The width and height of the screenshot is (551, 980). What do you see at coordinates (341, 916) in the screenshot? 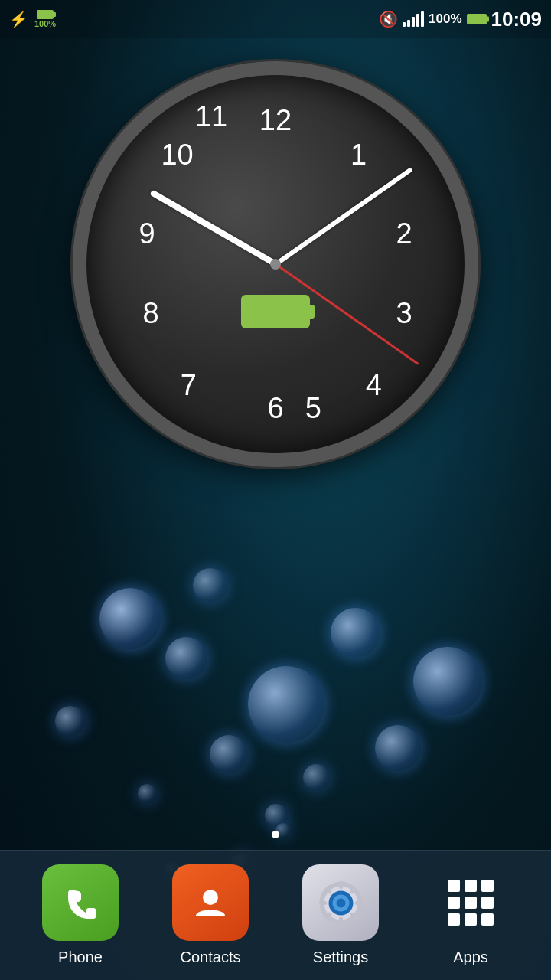
I see `dock-item-settings: Settings` at bounding box center [341, 916].